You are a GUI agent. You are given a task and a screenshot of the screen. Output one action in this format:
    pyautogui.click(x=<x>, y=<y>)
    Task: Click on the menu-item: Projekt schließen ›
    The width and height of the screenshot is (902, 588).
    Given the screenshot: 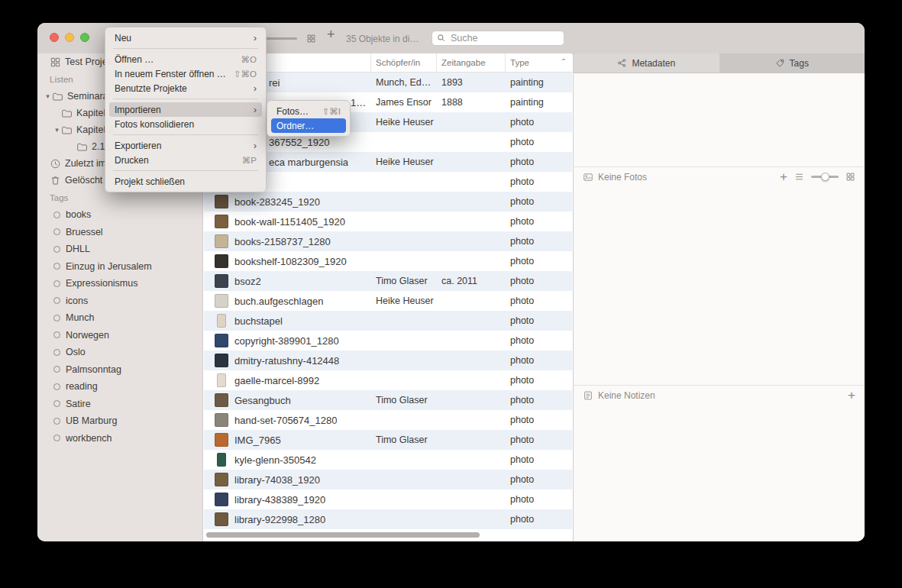 What is the action you would take?
    pyautogui.click(x=186, y=182)
    